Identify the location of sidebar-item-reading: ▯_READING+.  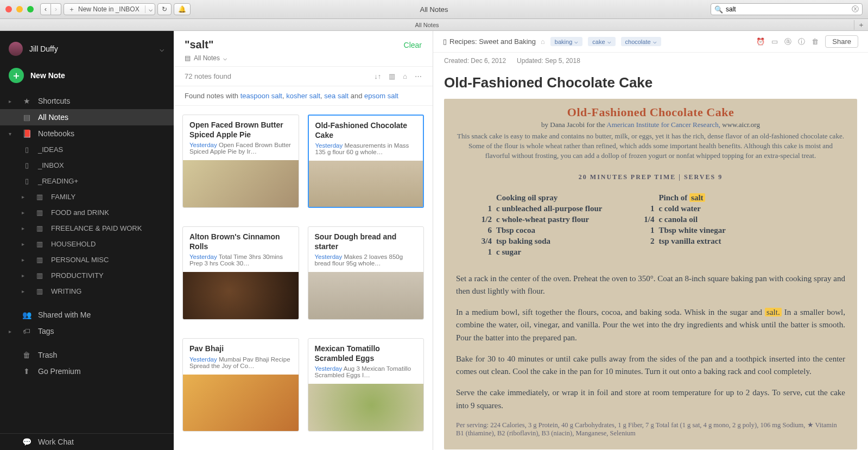
(87, 181).